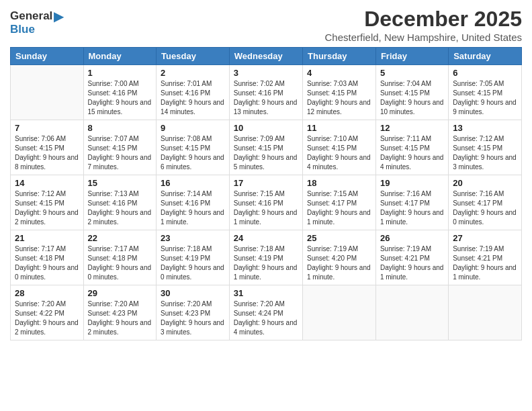  What do you see at coordinates (266, 98) in the screenshot?
I see `day-info: Sunrise: 7:02 AMSunset: 4:16 PMDaylight:…` at bounding box center [266, 98].